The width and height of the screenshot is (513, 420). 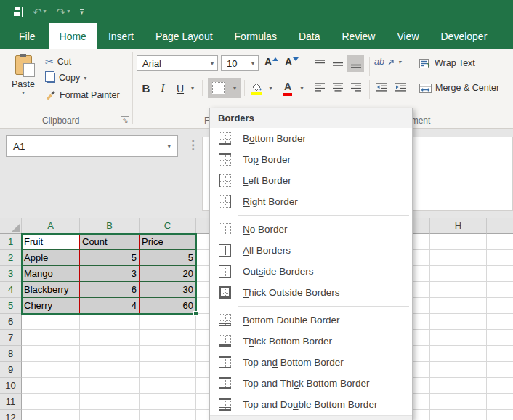 What do you see at coordinates (500, 354) in the screenshot?
I see `cell-I8` at bounding box center [500, 354].